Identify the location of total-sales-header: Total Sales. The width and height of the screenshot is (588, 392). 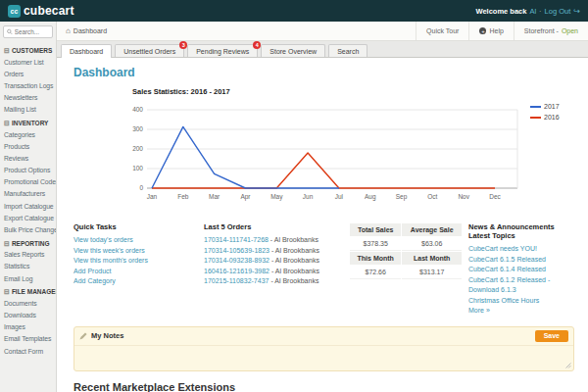
(375, 229).